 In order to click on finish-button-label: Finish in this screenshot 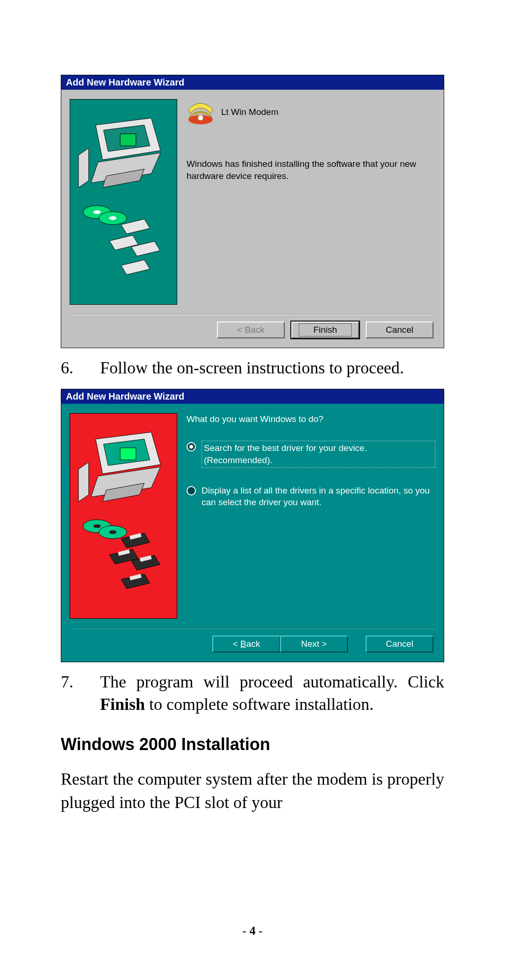, I will do `click(325, 330)`.